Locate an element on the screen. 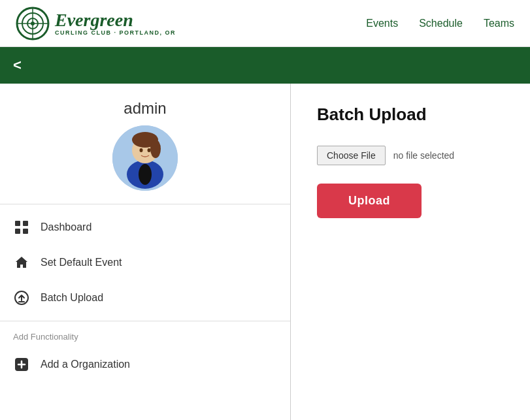 The image size is (530, 420). logo-icon is located at coordinates (33, 24).